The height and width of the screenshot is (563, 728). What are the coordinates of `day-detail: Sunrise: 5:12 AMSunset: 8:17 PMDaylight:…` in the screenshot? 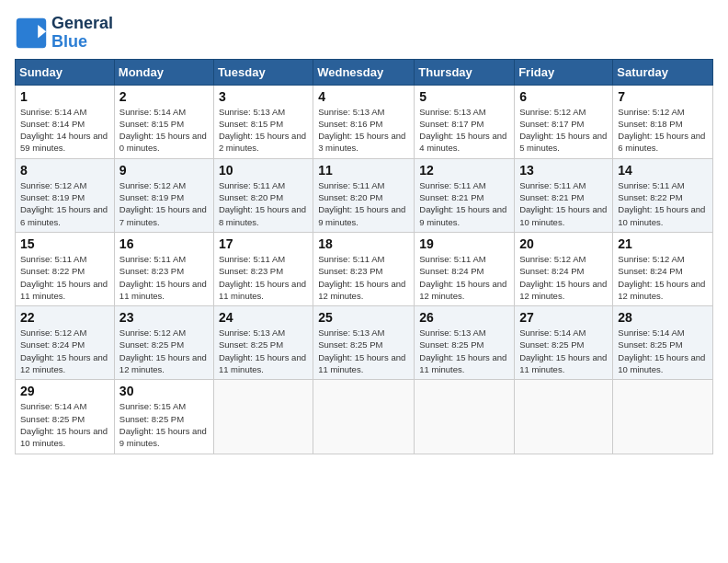 It's located at (563, 131).